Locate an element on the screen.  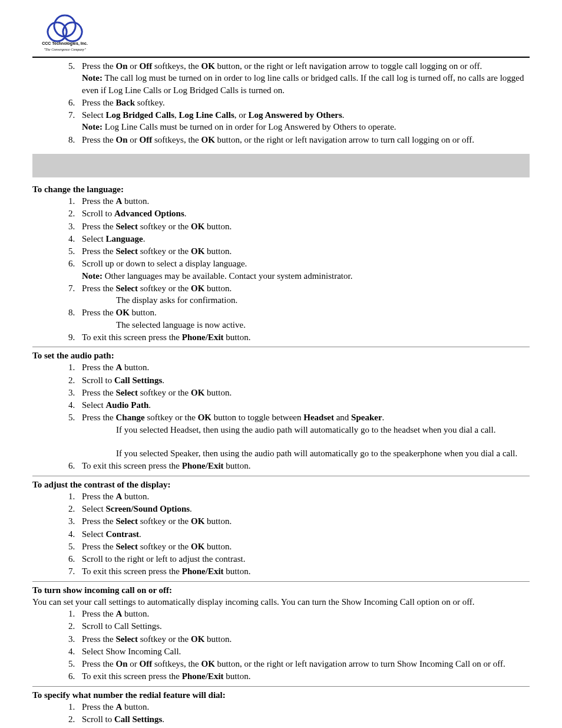
list-item: Select Log Bridged Calls, Log Line Calls… is located at coordinates (303, 121).